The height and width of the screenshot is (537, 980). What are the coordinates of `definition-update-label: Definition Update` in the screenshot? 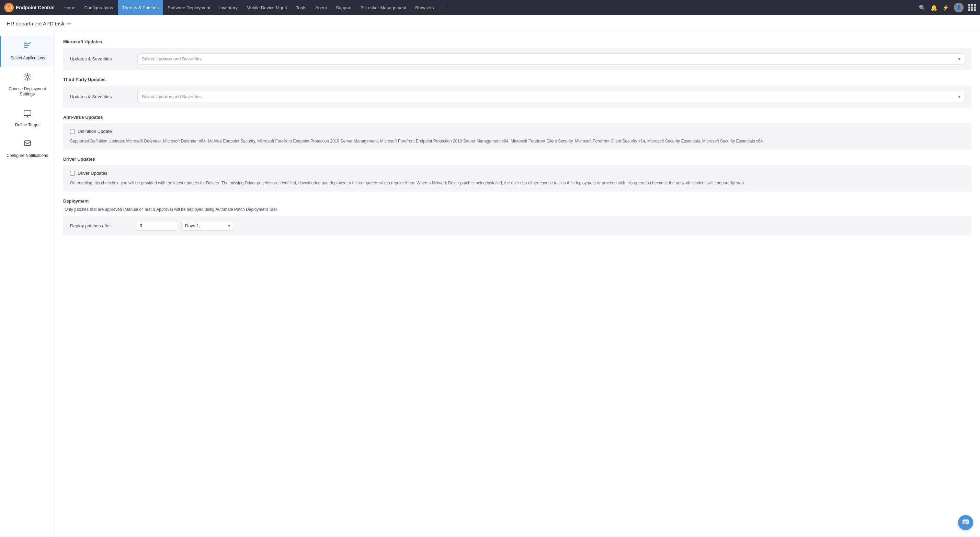 It's located at (95, 132).